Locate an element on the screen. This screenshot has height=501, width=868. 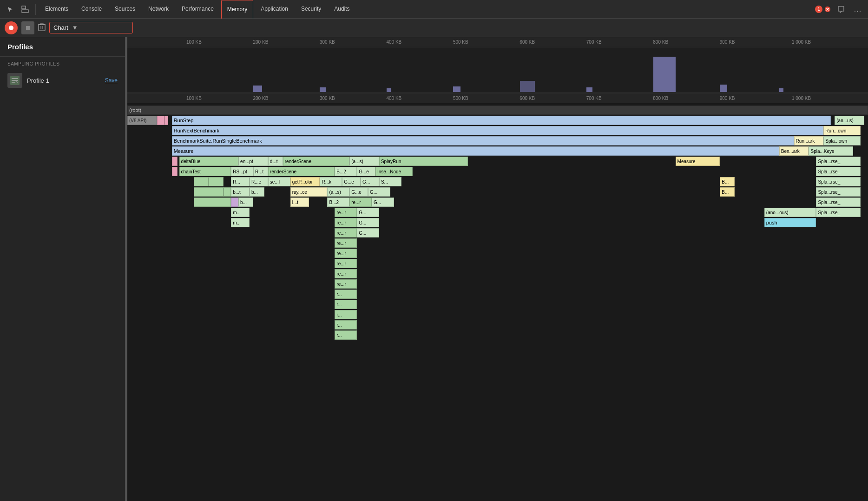
flame-rer2: re...r is located at coordinates (346, 212).